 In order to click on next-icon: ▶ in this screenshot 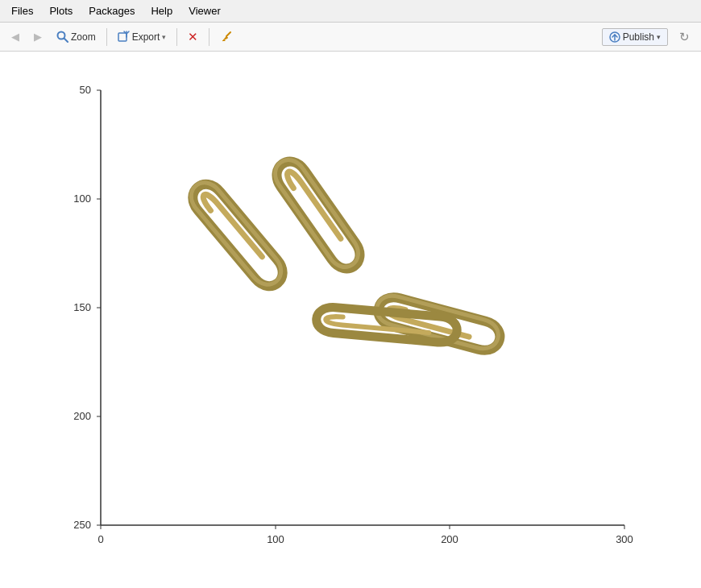, I will do `click(38, 37)`.